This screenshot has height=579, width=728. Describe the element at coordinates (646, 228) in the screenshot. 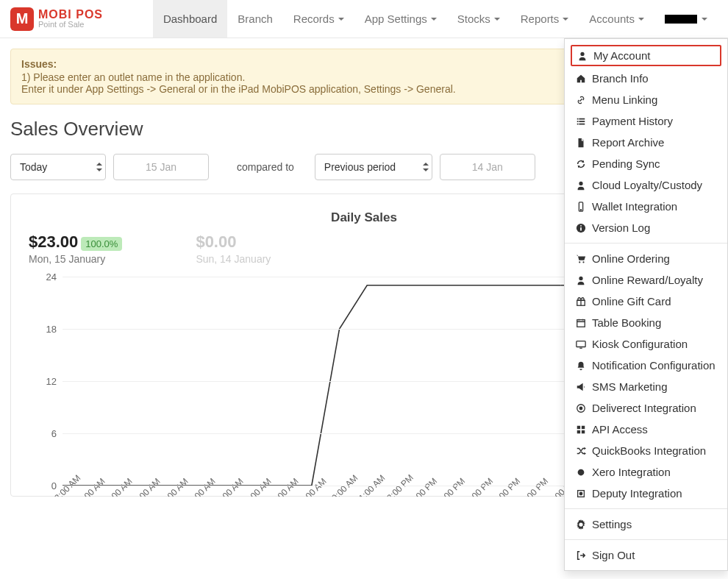

I see `dropdown-item-version-log: Version Log` at that location.